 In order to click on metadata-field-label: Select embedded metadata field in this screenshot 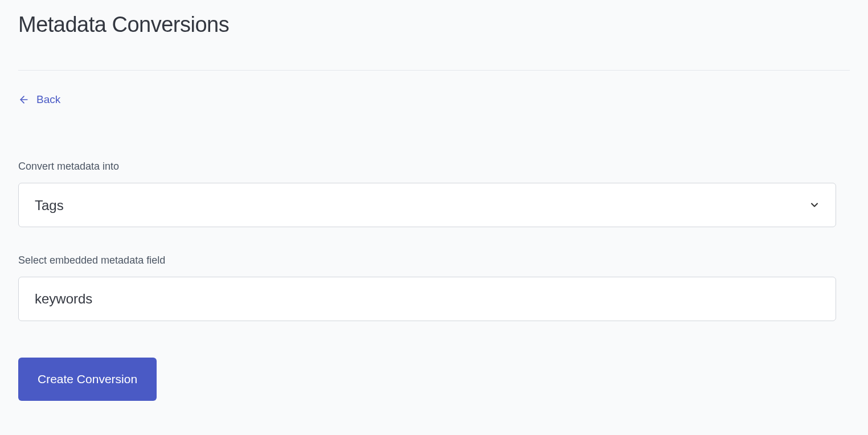, I will do `click(434, 261)`.